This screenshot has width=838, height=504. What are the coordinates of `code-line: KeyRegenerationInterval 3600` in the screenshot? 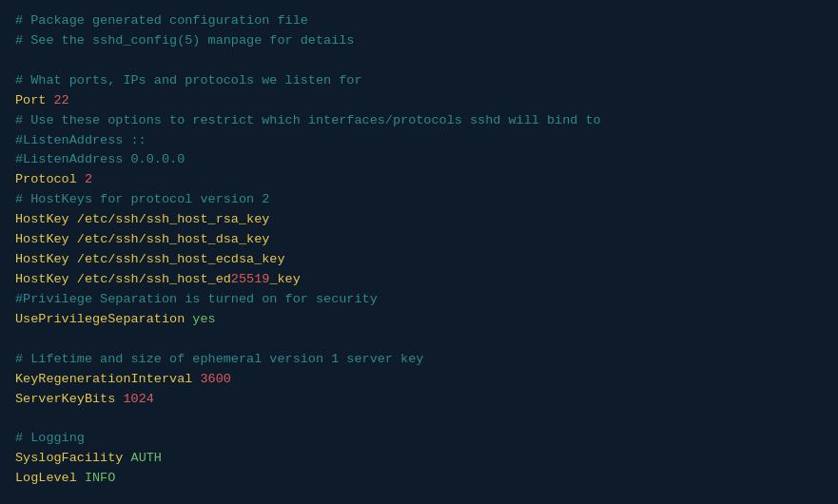 It's located at (419, 380).